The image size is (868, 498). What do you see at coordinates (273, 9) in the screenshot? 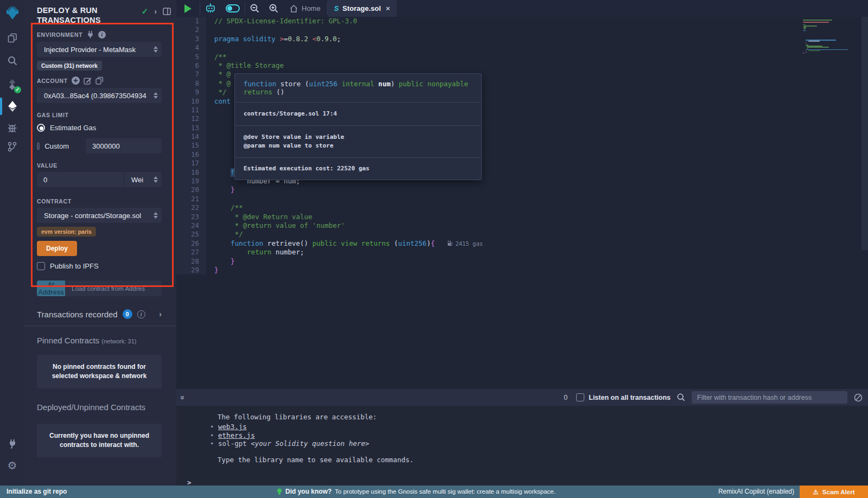
I see `zoom-in-icon` at bounding box center [273, 9].